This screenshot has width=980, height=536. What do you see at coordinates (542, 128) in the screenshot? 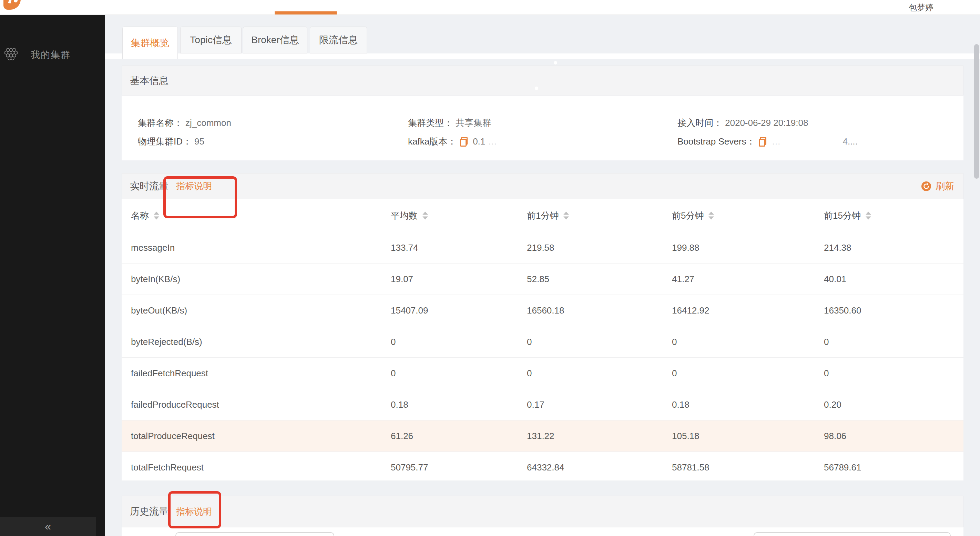
I see `basic-info-body: 集群名称： zj_common 集群类型： 共享集群 接入时间： 2020-06…` at bounding box center [542, 128].